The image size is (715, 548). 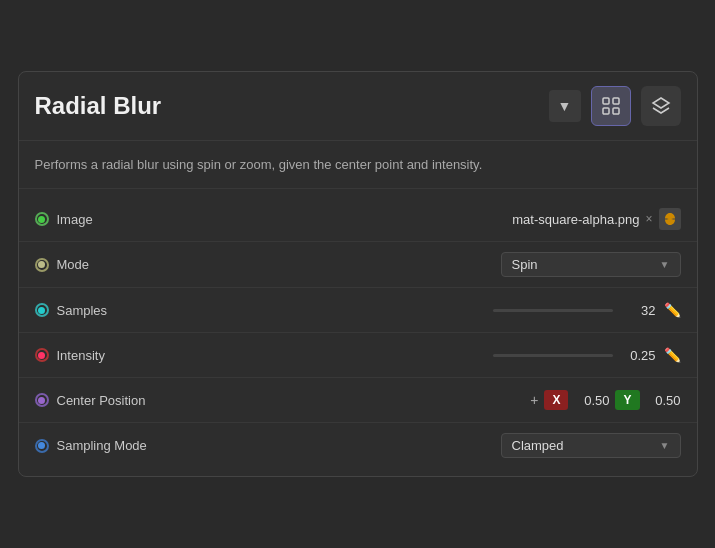 What do you see at coordinates (42, 355) in the screenshot?
I see `intensity-indicator` at bounding box center [42, 355].